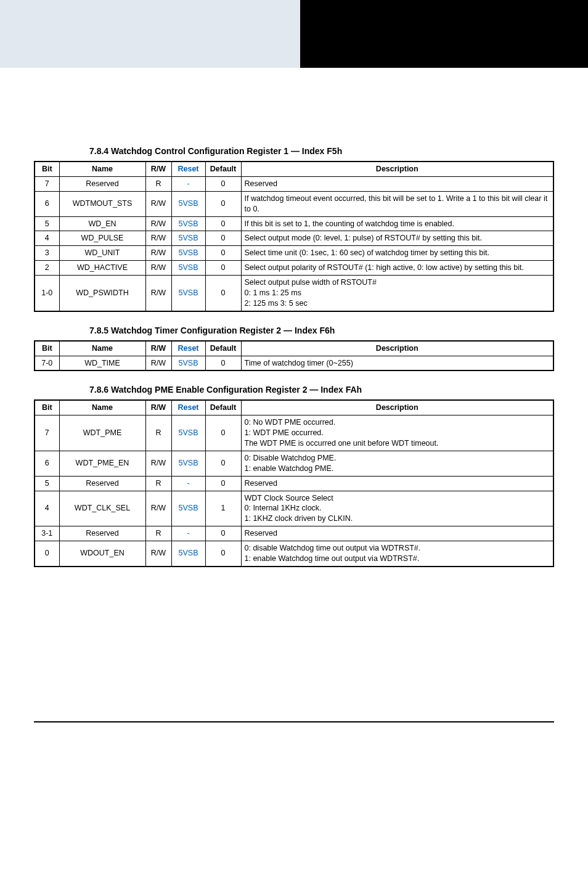 This screenshot has height=884, width=588. What do you see at coordinates (294, 268) in the screenshot?
I see `table-row: 2WD_HACTIVER/W5VSB0Select output polarit…` at bounding box center [294, 268].